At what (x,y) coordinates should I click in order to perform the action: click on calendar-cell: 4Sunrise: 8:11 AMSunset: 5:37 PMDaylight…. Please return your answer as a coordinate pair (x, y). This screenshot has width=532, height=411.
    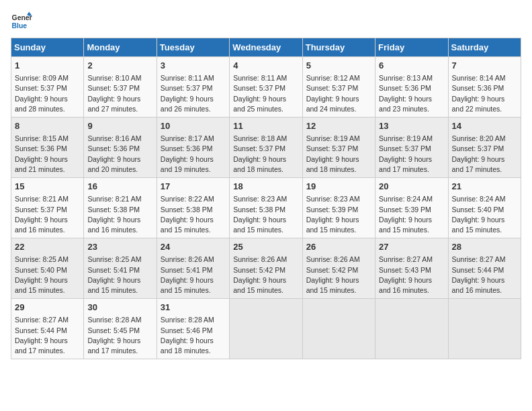
    Looking at the image, I should click on (266, 87).